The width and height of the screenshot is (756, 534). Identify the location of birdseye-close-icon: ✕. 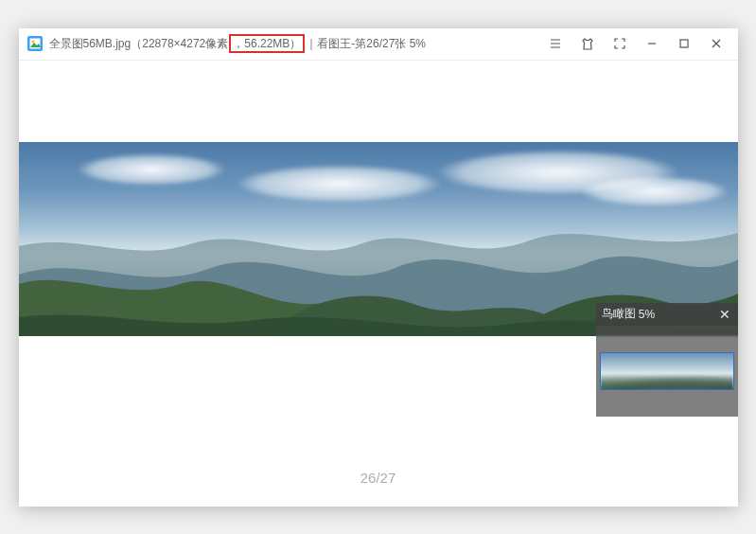
(725, 314).